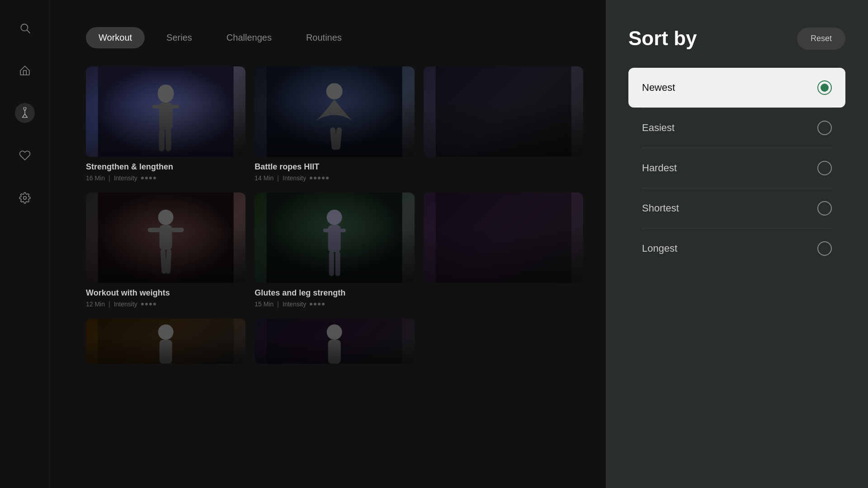 The height and width of the screenshot is (488, 868). I want to click on workout-icon, so click(25, 113).